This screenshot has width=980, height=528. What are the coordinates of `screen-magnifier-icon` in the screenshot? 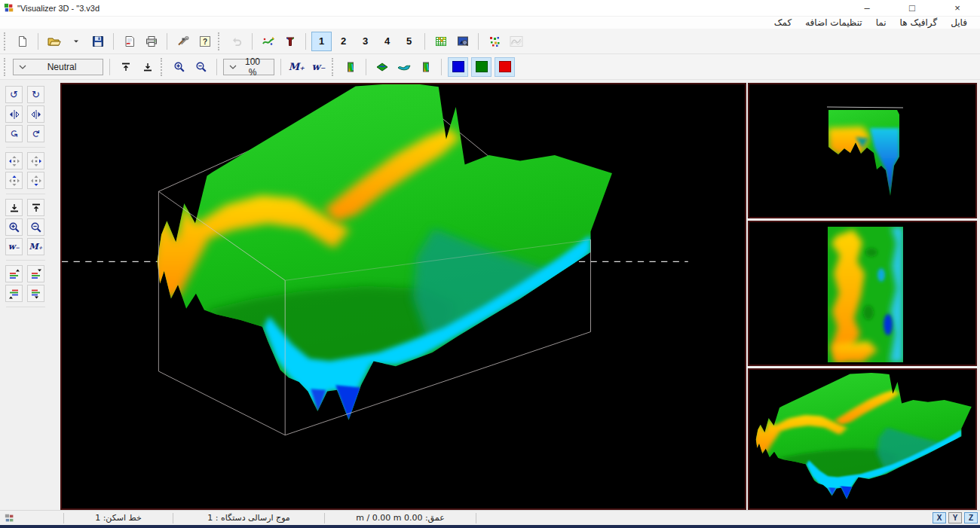 It's located at (463, 41).